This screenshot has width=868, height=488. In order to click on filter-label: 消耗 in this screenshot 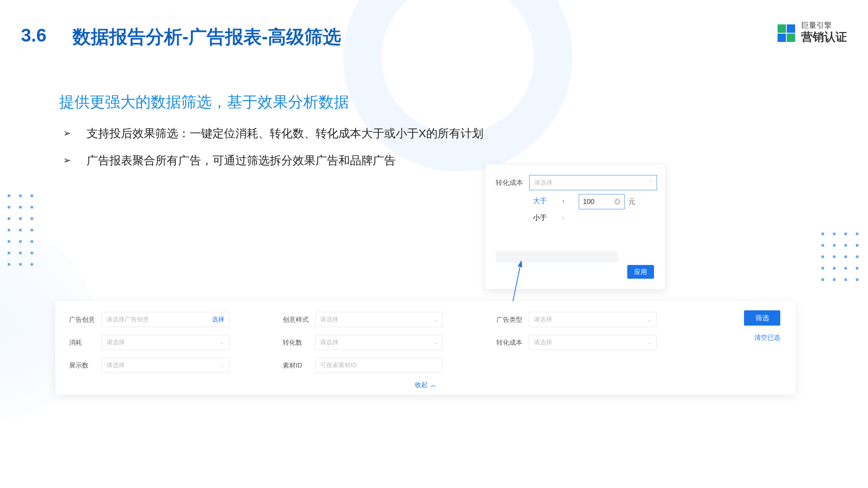, I will do `click(85, 342)`.